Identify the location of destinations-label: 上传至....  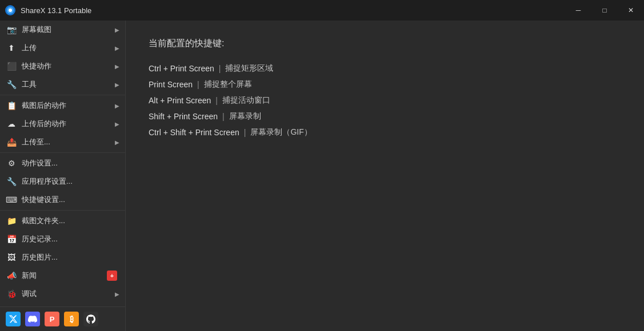
(66, 142).